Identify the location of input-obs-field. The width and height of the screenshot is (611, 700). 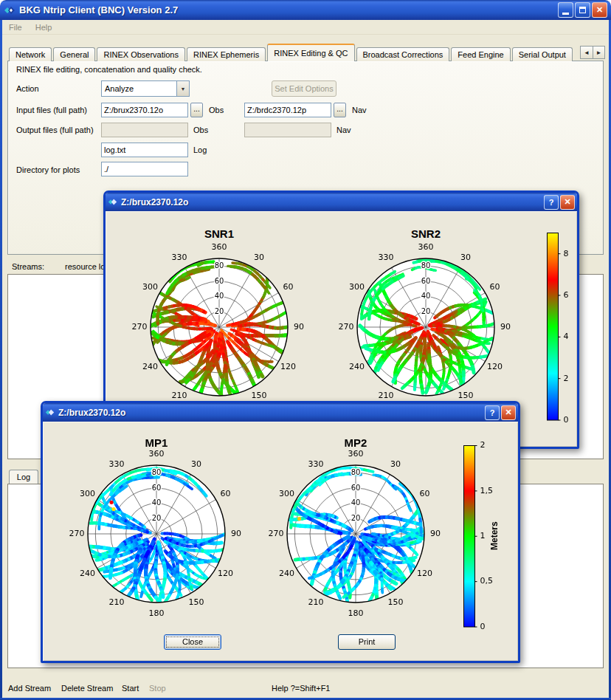
(145, 110).